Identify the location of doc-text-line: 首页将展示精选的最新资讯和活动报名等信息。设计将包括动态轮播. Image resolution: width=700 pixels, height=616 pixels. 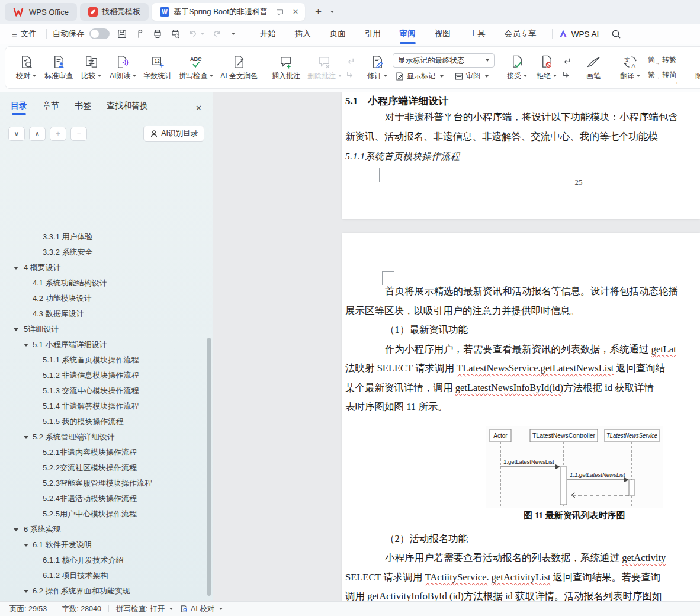
(522, 291).